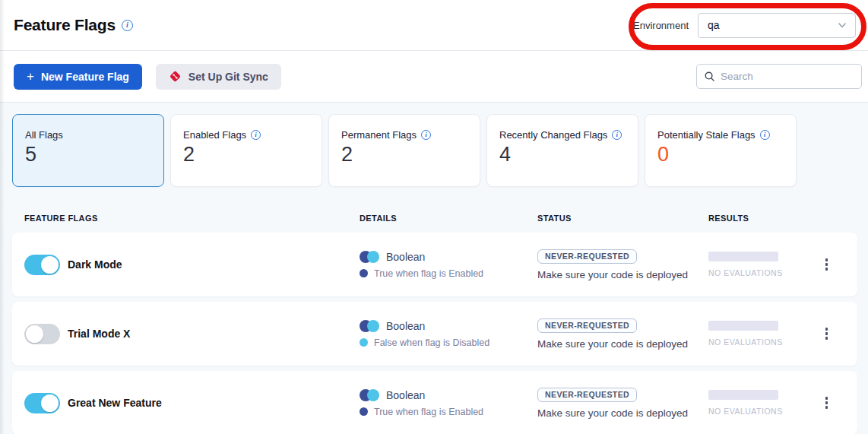 Image resolution: width=868 pixels, height=434 pixels. I want to click on column-header-status: STATUS, so click(623, 218).